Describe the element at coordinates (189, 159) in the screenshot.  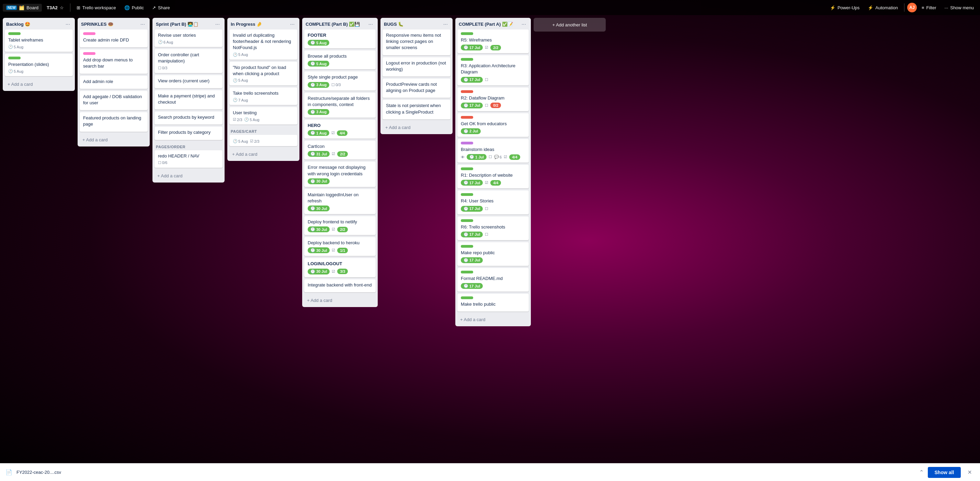
I see `card-redo-header-nav: redo HEADER / NAV ☐ 0/6` at that location.